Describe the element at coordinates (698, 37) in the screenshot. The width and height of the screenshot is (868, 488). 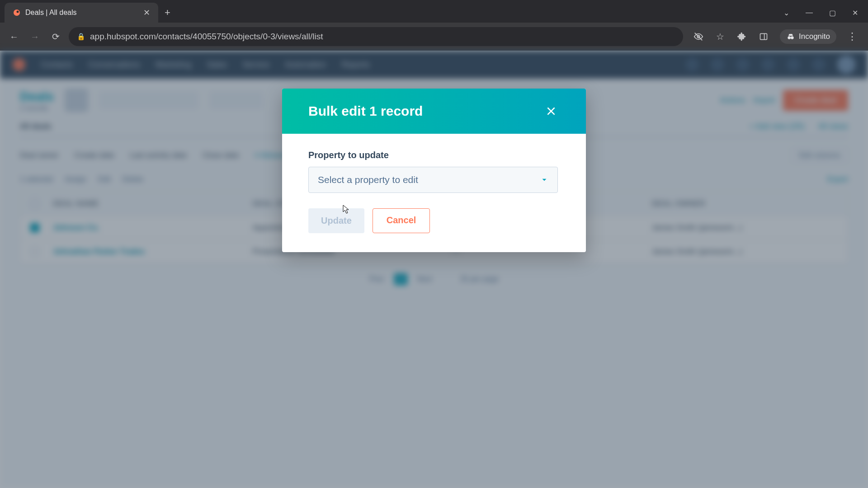
I see `eye-off-icon` at that location.